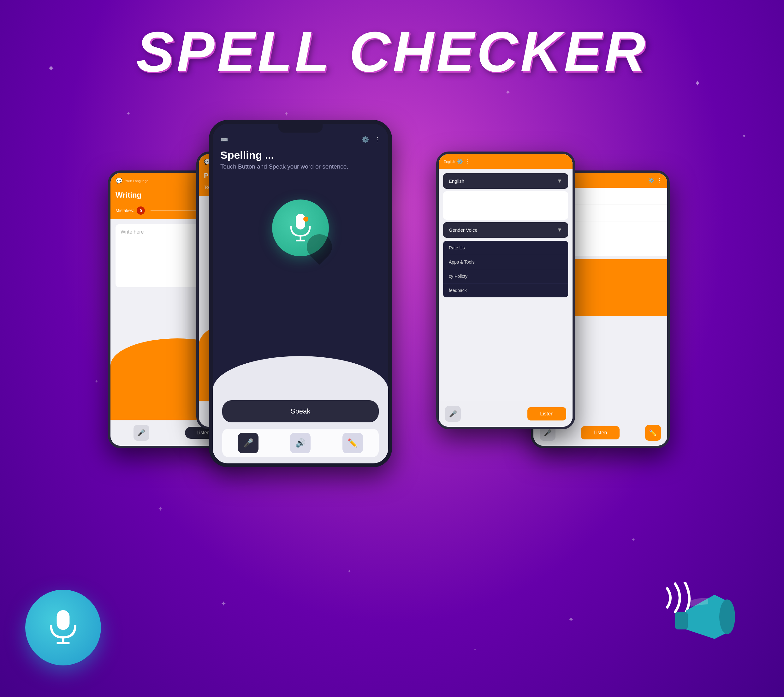 This screenshot has height=697, width=784. I want to click on dropdown-arrow-lang: ▼, so click(560, 181).